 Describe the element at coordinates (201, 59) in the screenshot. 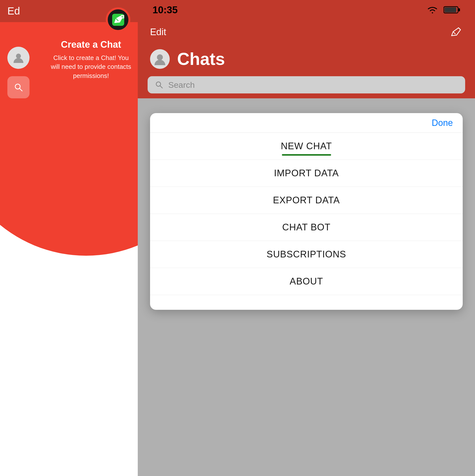

I see `header-title: Chats` at that location.